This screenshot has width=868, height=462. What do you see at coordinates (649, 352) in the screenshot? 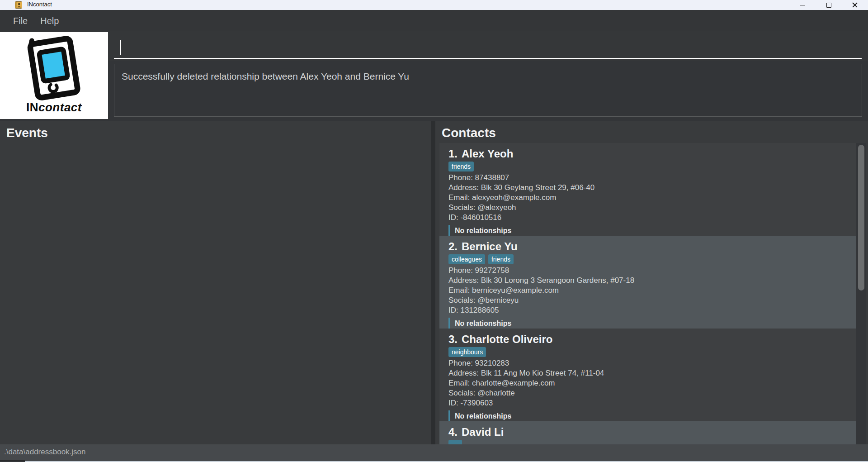
I see `tag-row: neighbours` at bounding box center [649, 352].